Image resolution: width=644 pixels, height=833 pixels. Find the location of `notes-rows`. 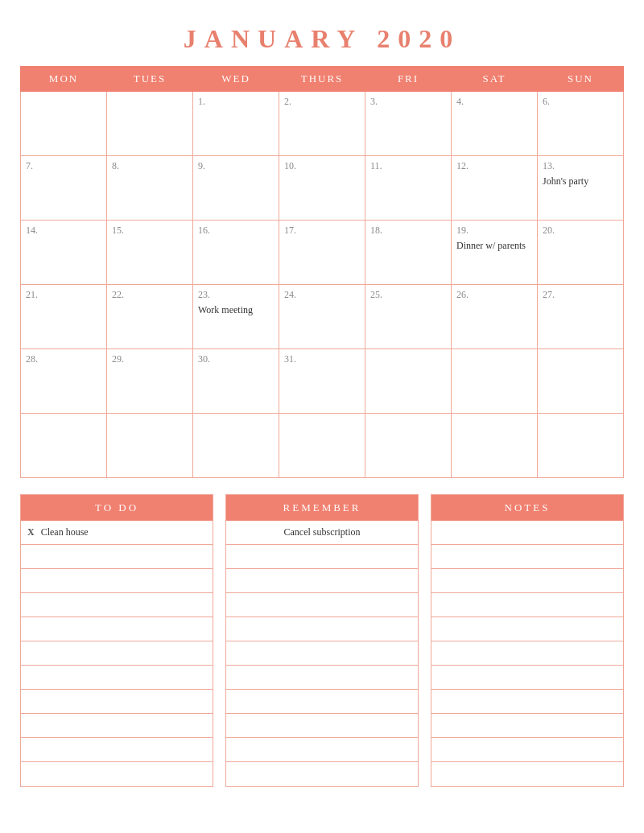

notes-rows is located at coordinates (527, 654).